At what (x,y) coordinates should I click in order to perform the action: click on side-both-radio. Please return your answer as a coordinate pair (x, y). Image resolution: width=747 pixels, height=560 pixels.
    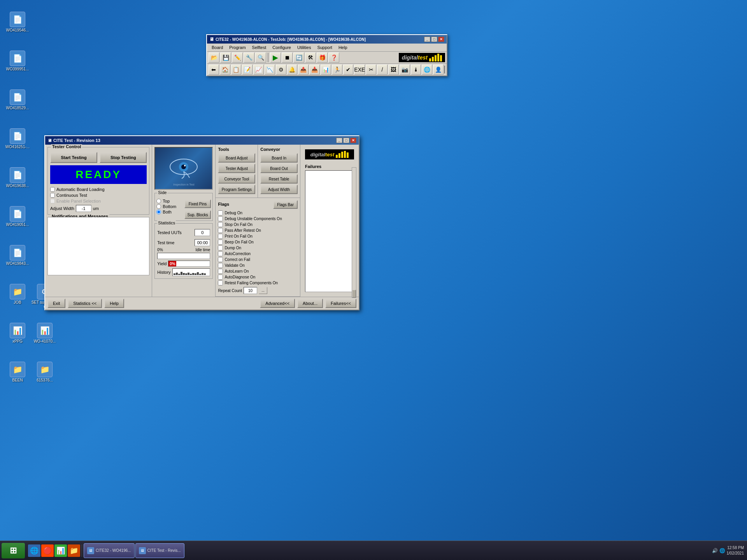
    Looking at the image, I should click on (159, 212).